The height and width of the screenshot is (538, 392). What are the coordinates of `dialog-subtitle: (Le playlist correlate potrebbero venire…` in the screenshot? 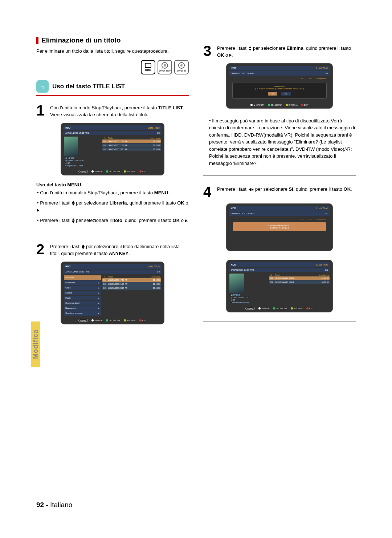 It's located at (279, 89).